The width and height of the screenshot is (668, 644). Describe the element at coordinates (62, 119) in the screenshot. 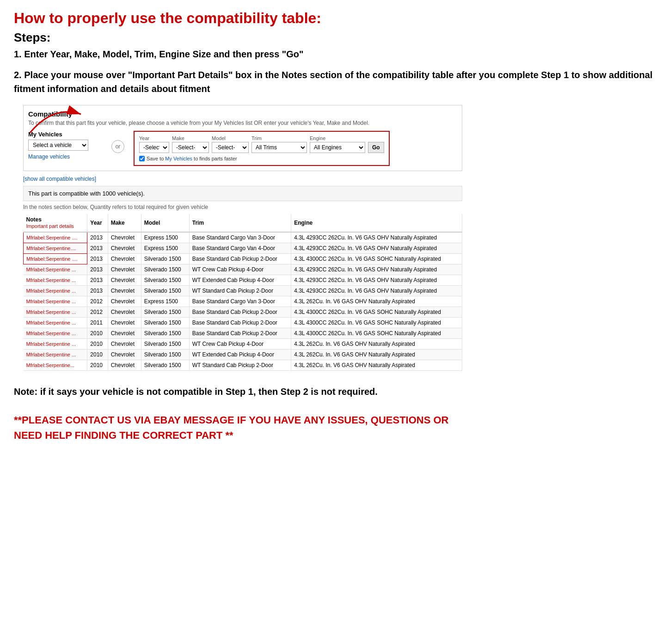

I see `arrow-graphic` at that location.